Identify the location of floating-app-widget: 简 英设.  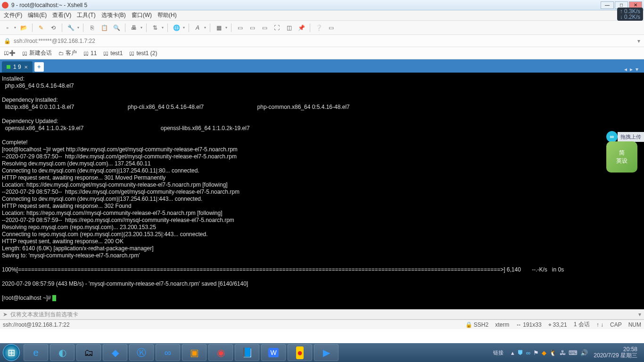
(622, 157).